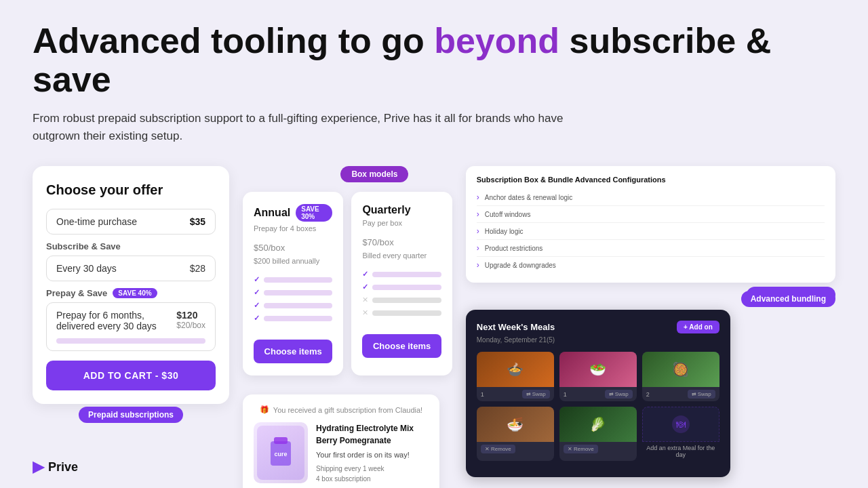 Image resolution: width=868 pixels, height=488 pixels. Describe the element at coordinates (508, 214) in the screenshot. I see `config-item-label: Cutoff windows` at that location.